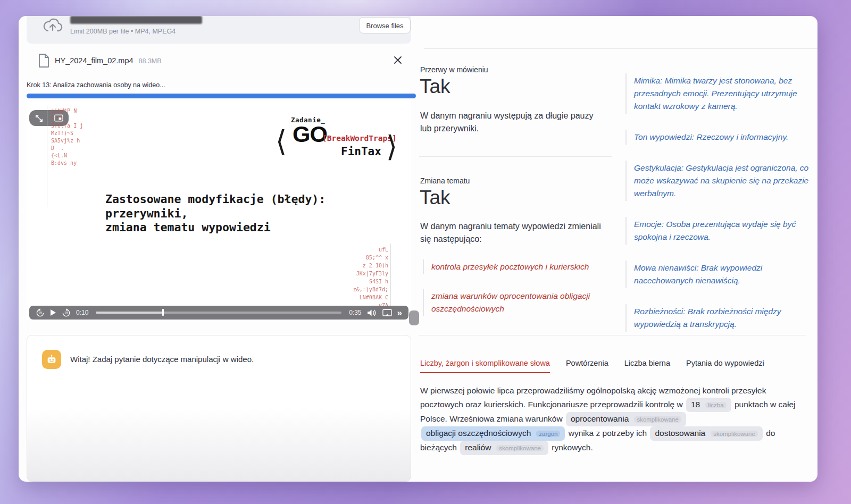 This screenshot has width=851, height=504. Describe the element at coordinates (725, 366) in the screenshot. I see `tab: Pytania do wypowiedzi` at that location.